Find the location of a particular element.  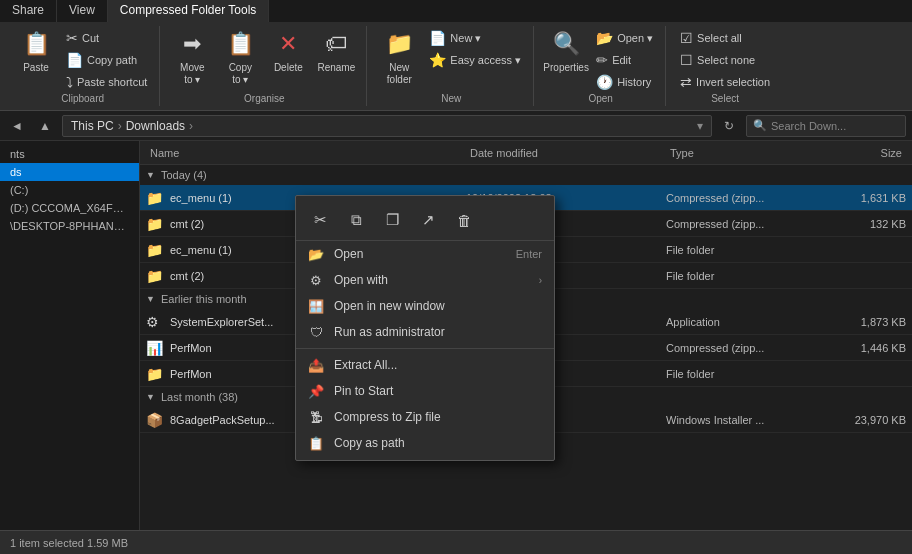

select-all-button: ☑ Select all is located at coordinates (725, 38).